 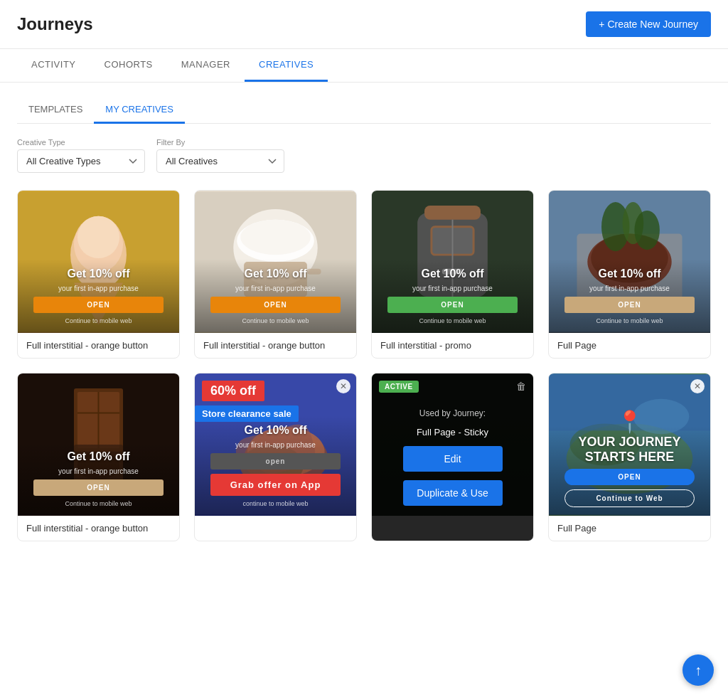 What do you see at coordinates (98, 321) in the screenshot?
I see `card-1-link: Continue to mobile web` at bounding box center [98, 321].